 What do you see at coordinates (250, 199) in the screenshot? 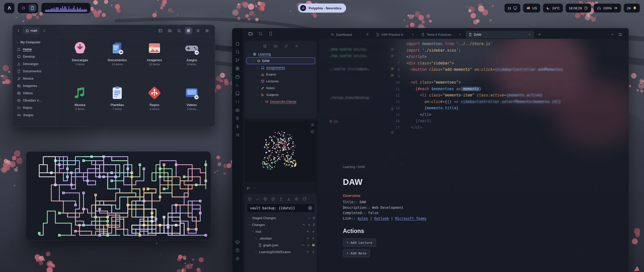
I see `backup-button` at bounding box center [250, 199].